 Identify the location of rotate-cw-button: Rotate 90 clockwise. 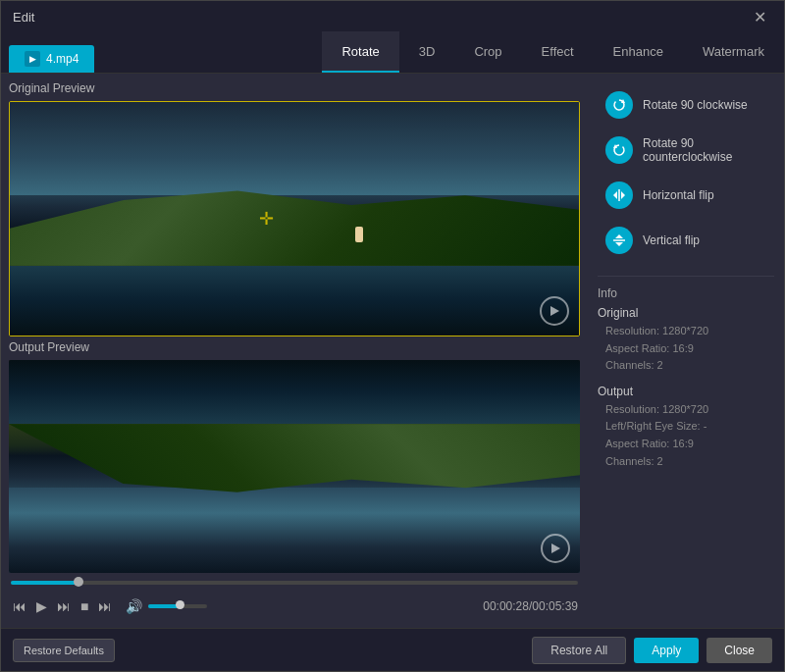
(686, 105).